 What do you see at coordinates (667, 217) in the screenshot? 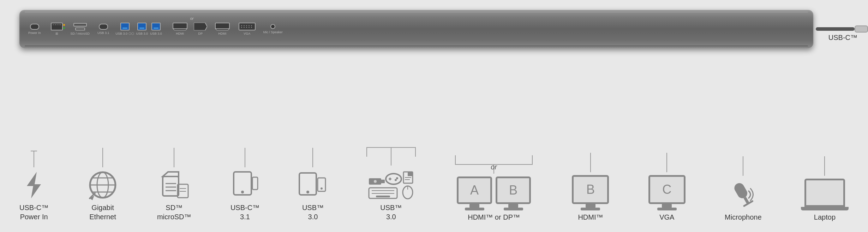
I see `label-vga: VGA` at bounding box center [667, 217].